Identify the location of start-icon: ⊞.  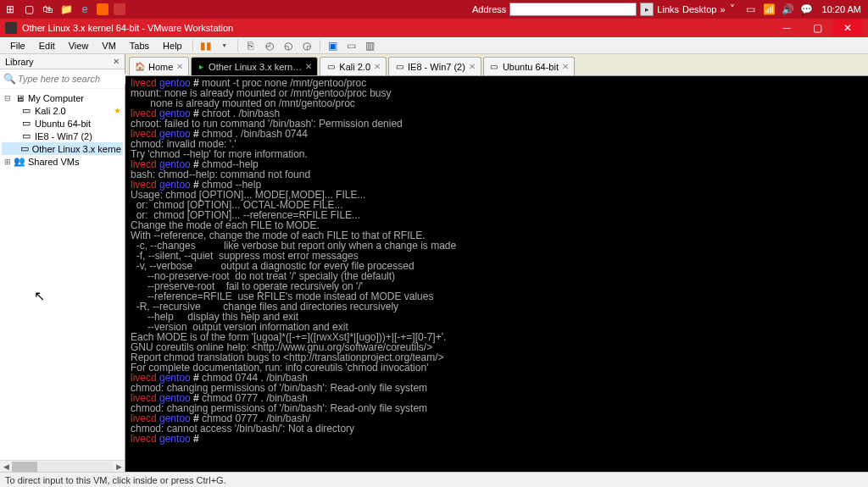
(10, 9).